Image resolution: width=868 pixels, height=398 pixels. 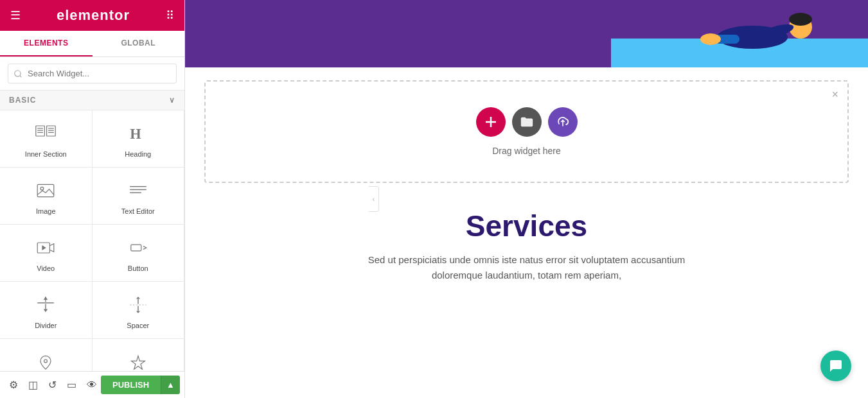 What do you see at coordinates (137, 325) in the screenshot?
I see `spacer-label: Spacer` at bounding box center [137, 325].